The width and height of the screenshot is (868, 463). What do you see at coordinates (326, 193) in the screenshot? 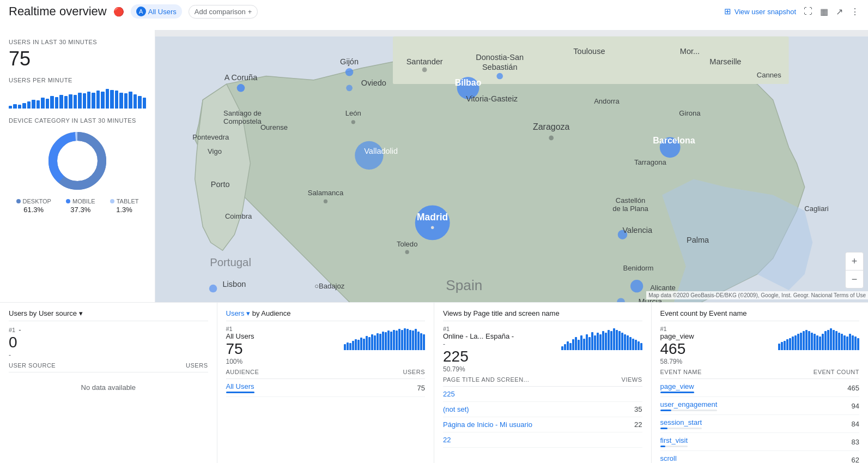
I see `svg-text: Salamanca` at bounding box center [326, 193].